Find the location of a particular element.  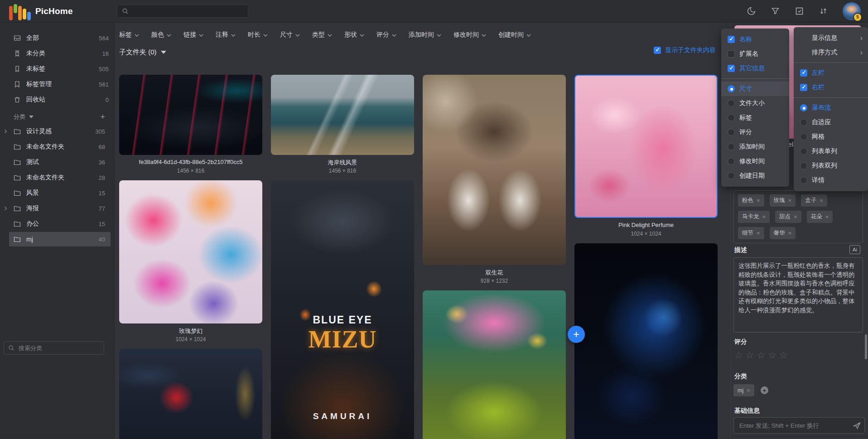

sidebar-item-uncategorized: 未分类 16 is located at coordinates (57, 53).